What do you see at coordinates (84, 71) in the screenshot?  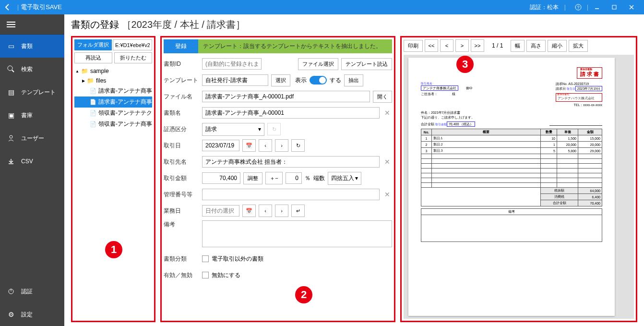 I see `folder-icon: 📁` at bounding box center [84, 71].